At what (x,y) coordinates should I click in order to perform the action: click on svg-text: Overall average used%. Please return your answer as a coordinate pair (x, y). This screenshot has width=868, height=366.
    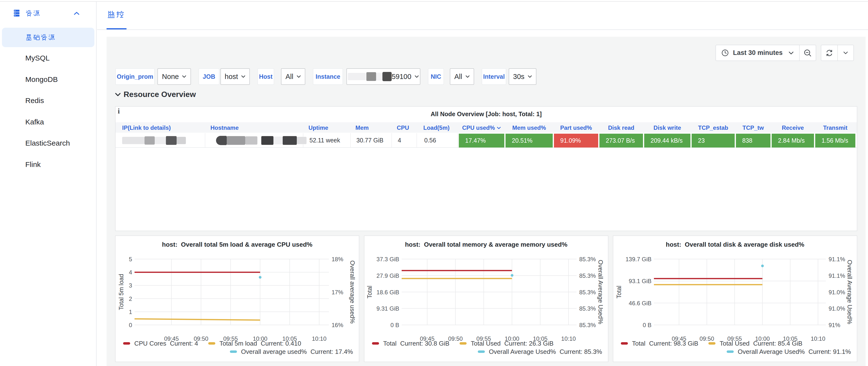
    Looking at the image, I should click on (352, 292).